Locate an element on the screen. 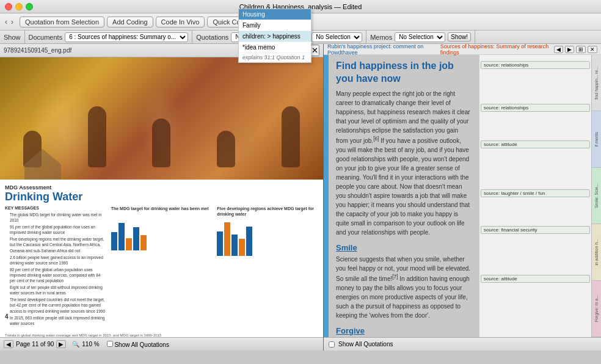 This screenshot has width=601, height=364. memos-section: Memos No Selection Show! is located at coordinates (421, 37).